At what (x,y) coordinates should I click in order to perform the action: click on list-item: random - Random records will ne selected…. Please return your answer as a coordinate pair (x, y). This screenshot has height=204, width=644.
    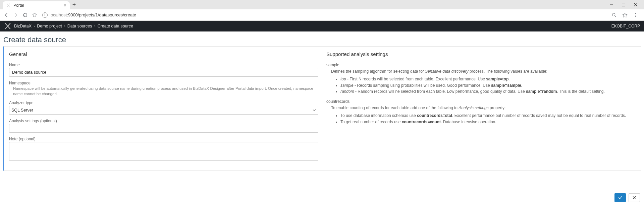
    Looking at the image, I should click on (488, 92).